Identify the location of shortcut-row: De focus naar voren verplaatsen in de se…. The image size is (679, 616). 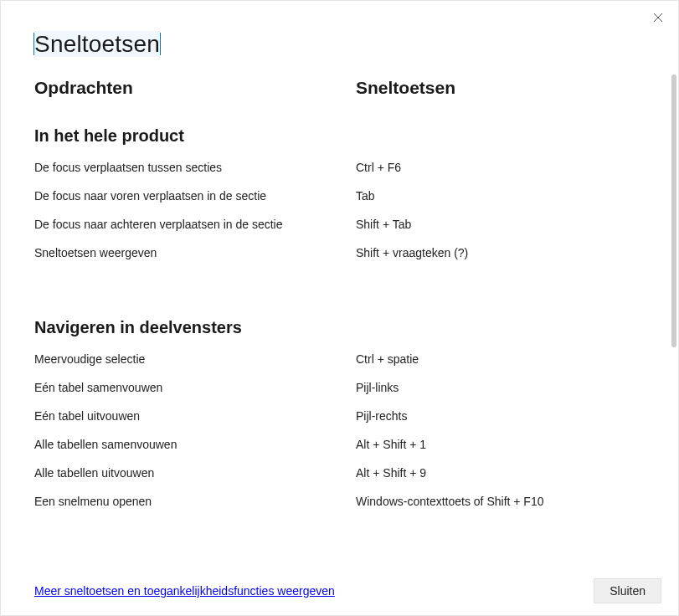
(340, 196).